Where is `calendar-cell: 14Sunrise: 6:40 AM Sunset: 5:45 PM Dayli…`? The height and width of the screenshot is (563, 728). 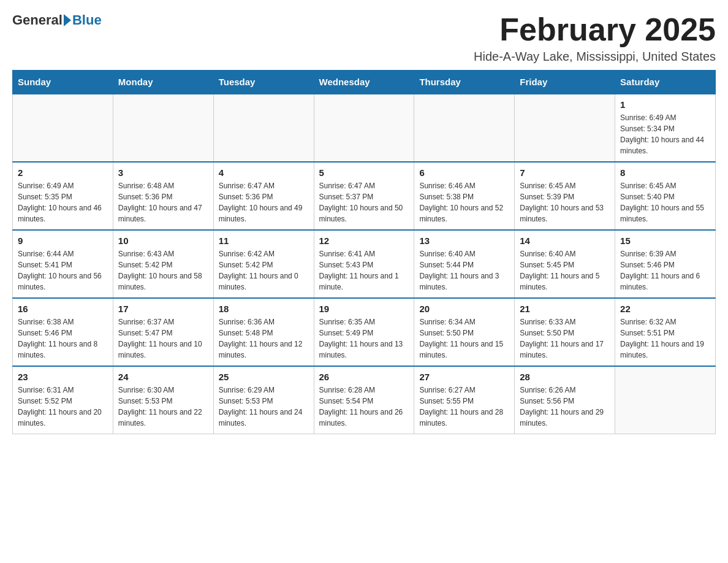 calendar-cell: 14Sunrise: 6:40 AM Sunset: 5:45 PM Dayli… is located at coordinates (565, 264).